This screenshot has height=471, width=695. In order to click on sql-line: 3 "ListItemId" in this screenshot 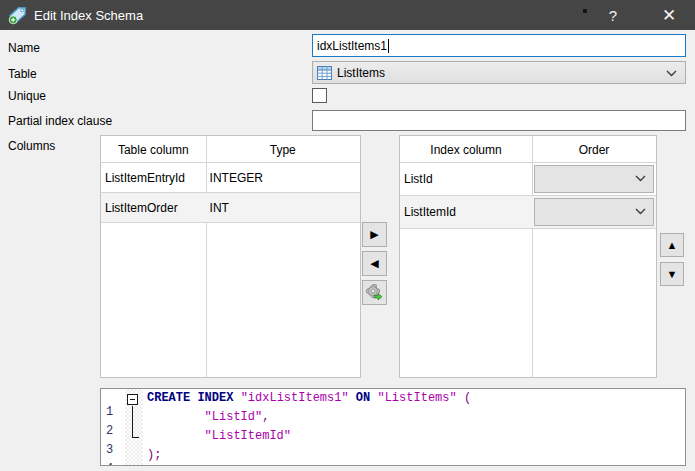, I will do `click(393, 438)`.